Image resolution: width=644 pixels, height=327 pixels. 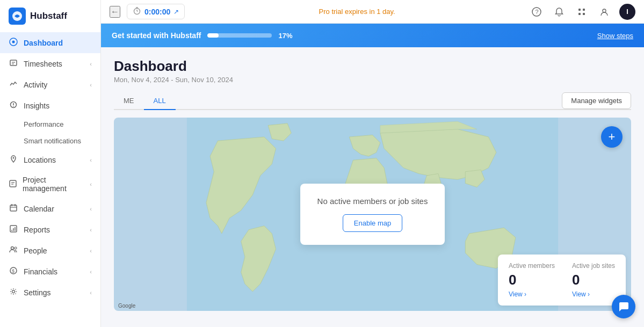 I want to click on tabs-row: ME ALL Manage widgets, so click(x=373, y=101).